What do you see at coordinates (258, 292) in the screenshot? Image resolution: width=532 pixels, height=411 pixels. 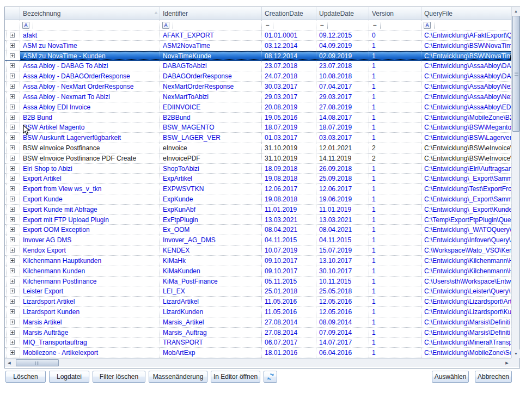 I see `table-row: Leister ExportLEI_EX25.01.201825.05.2018…` at bounding box center [258, 292].